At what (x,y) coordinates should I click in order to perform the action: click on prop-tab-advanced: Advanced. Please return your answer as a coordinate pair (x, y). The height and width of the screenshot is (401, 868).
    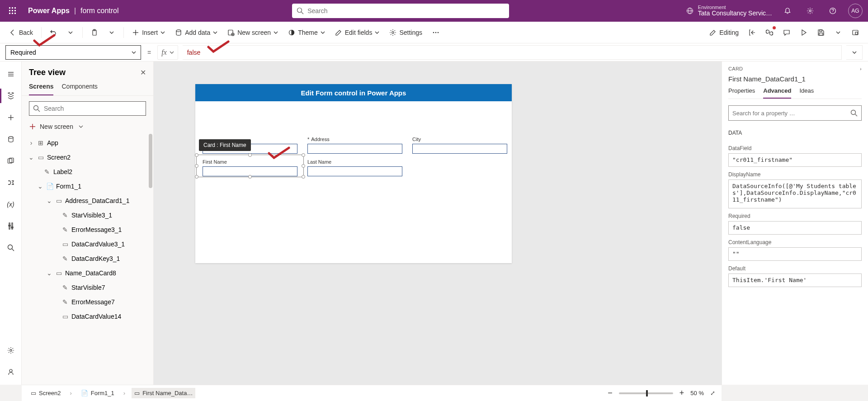
    Looking at the image, I should click on (777, 93).